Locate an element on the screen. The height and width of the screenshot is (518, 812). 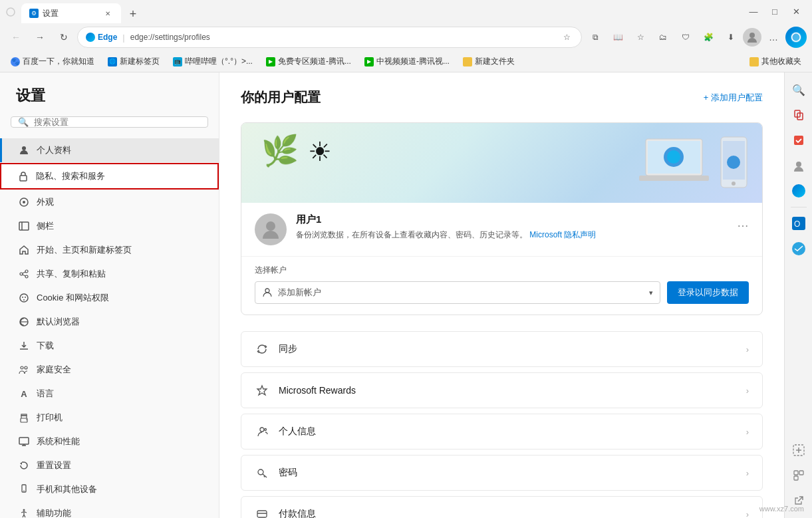
address-bar-icons: ☆ is located at coordinates (567, 37).